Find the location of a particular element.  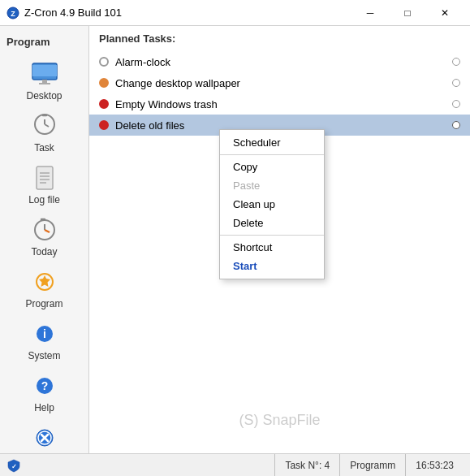

context-menu-item-shortcut: Shortcut is located at coordinates (272, 247).